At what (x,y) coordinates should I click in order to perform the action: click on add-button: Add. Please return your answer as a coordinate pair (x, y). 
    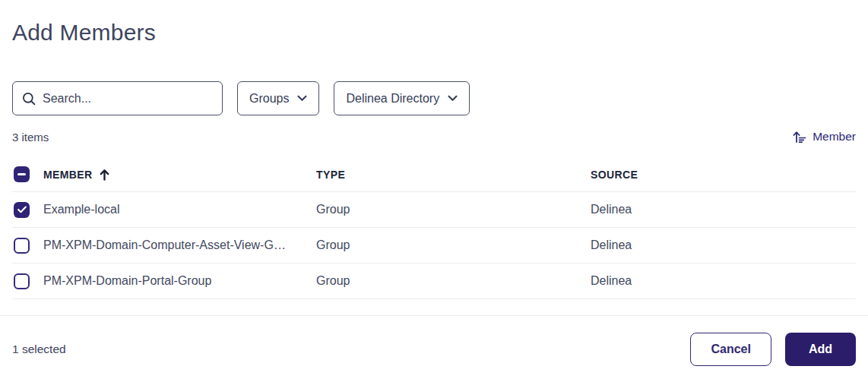
    Looking at the image, I should click on (821, 349).